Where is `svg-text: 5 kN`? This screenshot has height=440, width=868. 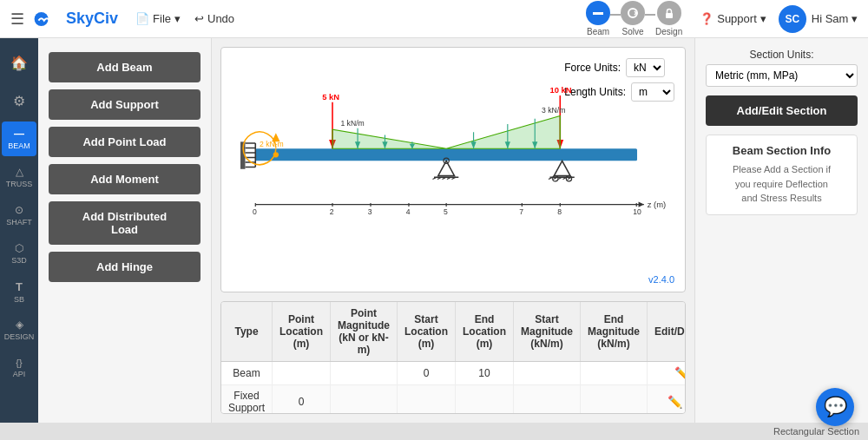
svg-text: 5 kN is located at coordinates (331, 97).